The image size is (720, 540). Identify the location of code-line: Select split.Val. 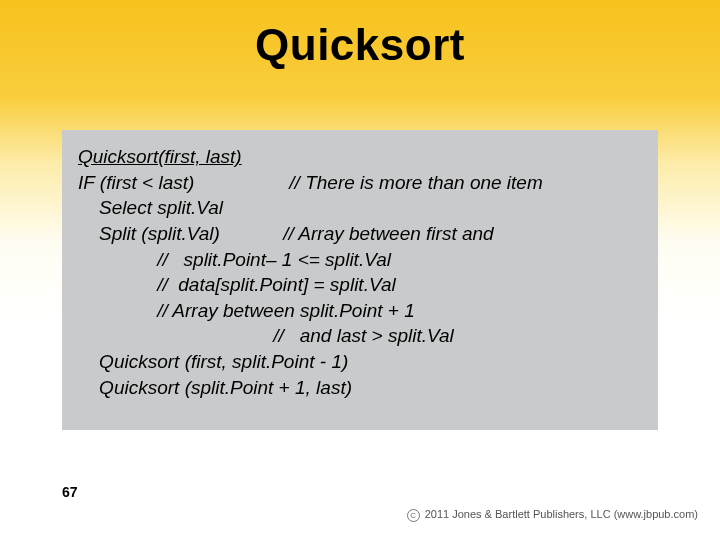
(360, 208).